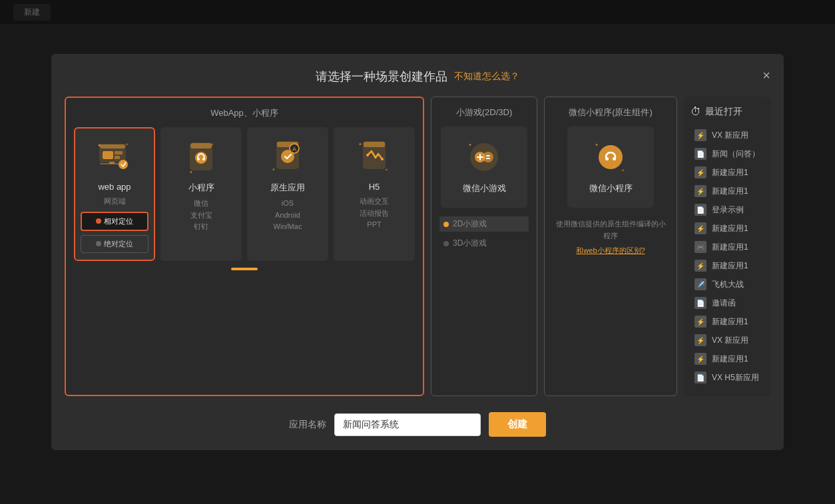 This screenshot has height=504, width=835. Describe the element at coordinates (484, 246) in the screenshot. I see `games-section: 小游戏(2D/3D) ✦ 微信小游戏` at that location.